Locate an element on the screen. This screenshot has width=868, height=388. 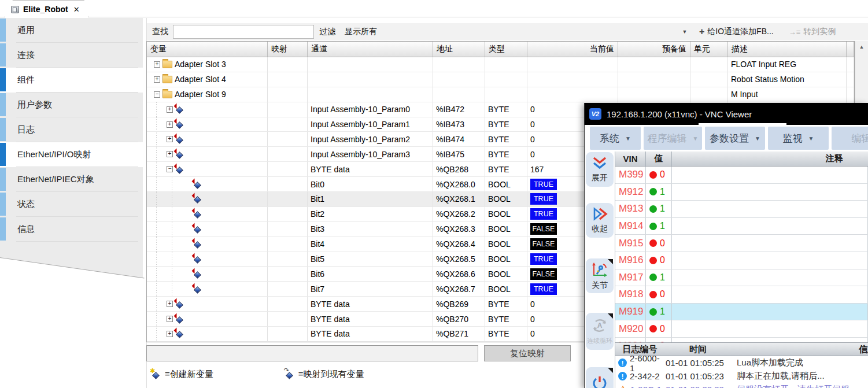
variable-cell: + is located at coordinates (207, 125).